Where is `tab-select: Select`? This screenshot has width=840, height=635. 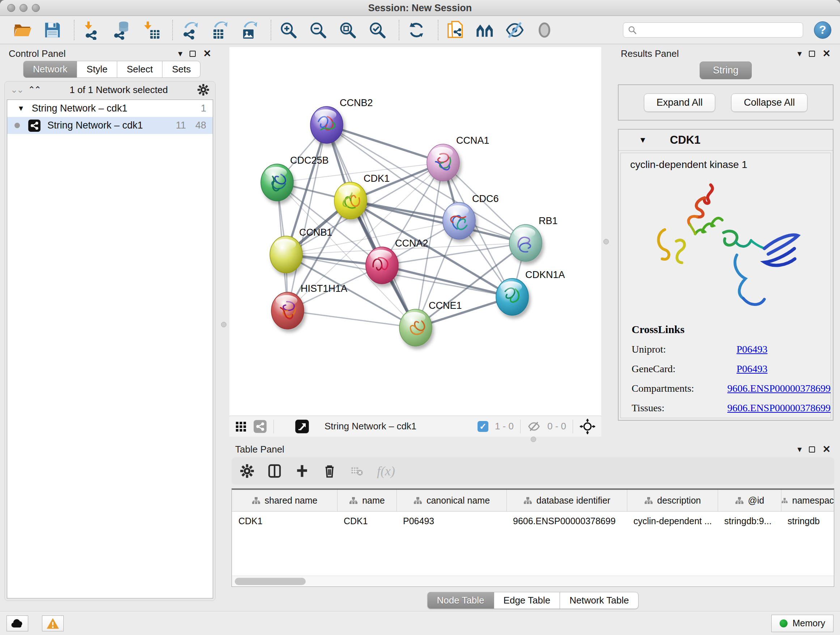 tab-select: Select is located at coordinates (140, 69).